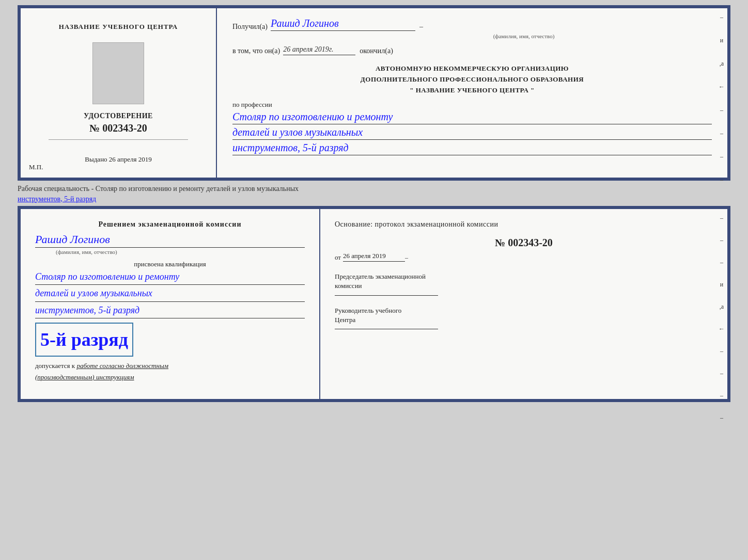 Image resolution: width=748 pixels, height=560 pixels. I want to click on mark-4: ←, so click(722, 87).